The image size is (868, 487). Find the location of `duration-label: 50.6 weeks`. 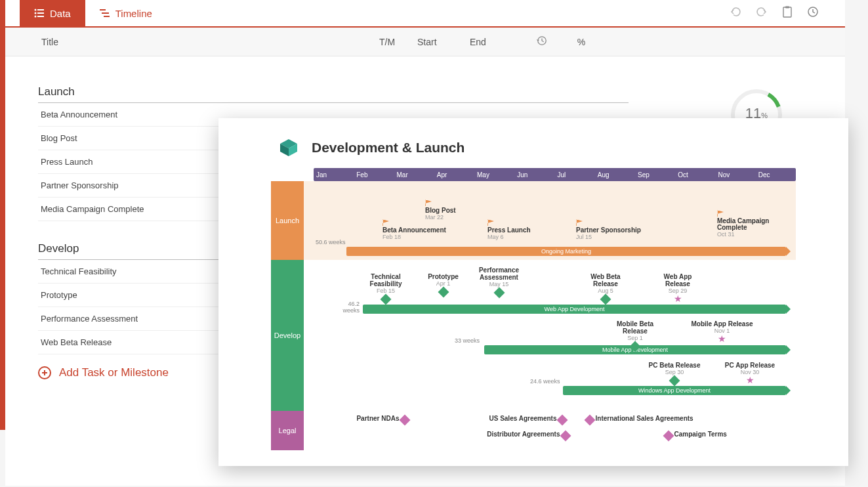

duration-label: 50.6 weeks is located at coordinates (331, 242).